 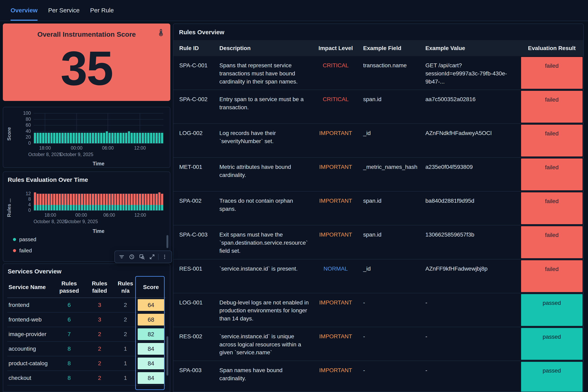 I want to click on y-axis-tick: 0, so click(x=24, y=210).